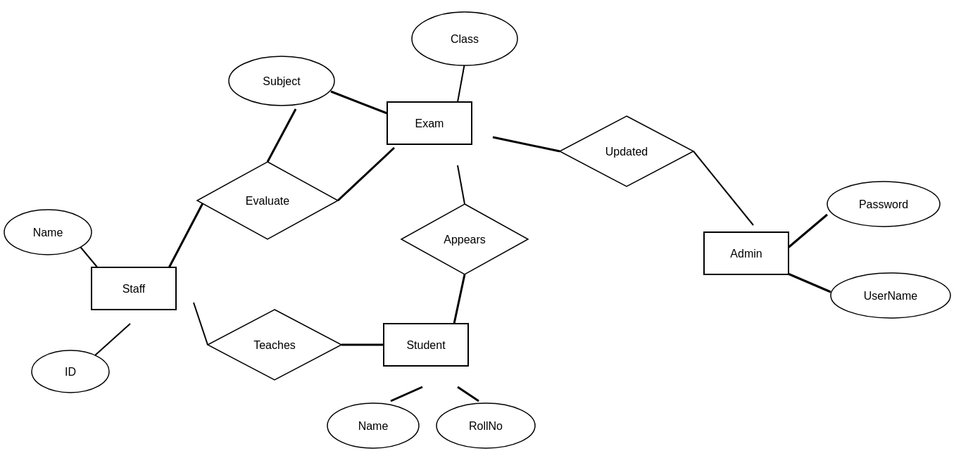 The width and height of the screenshot is (980, 470). Describe the element at coordinates (201, 324) in the screenshot. I see `line-staff-teaches` at that location.